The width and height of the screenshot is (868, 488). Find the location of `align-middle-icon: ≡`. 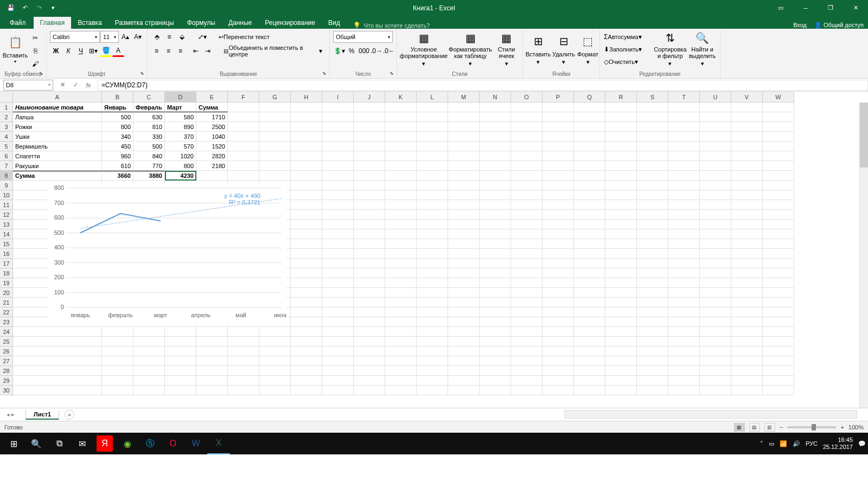

align-middle-icon: ≡ is located at coordinates (169, 37).